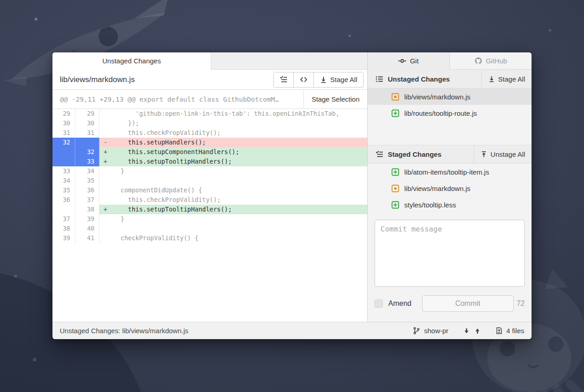  Describe the element at coordinates (88, 229) in the screenshot. I see `new-line-number: 40` at that location.